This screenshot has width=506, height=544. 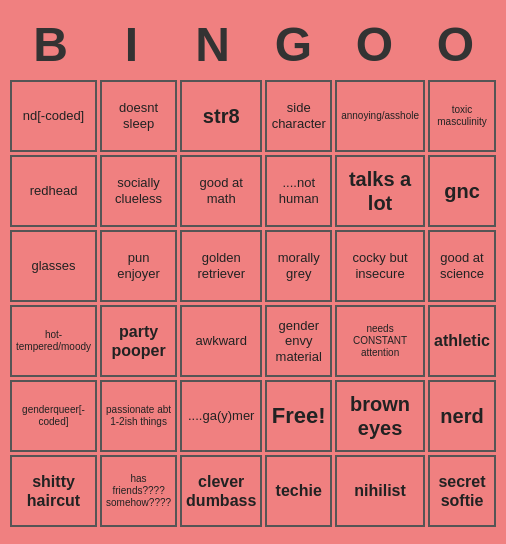 I want to click on cell-5-2: clever dumbass, so click(x=221, y=491).